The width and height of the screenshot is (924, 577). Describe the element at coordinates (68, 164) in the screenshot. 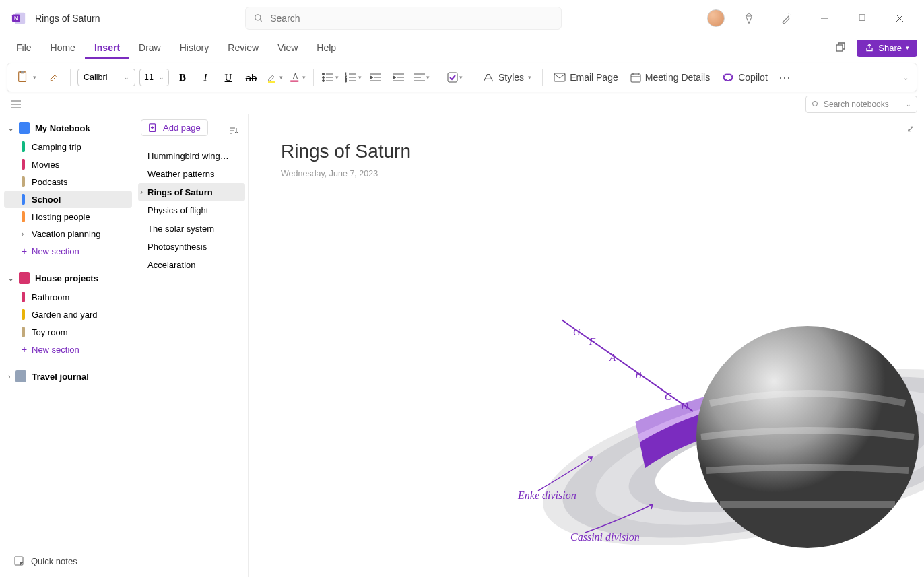

I see `section-item: Movies` at that location.